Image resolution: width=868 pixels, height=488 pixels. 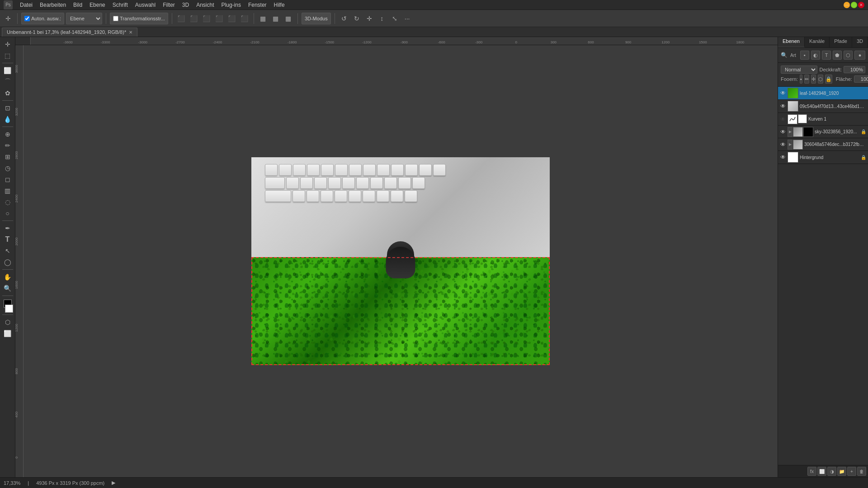 I want to click on move-tool-icon: ✛, so click(x=8, y=19).